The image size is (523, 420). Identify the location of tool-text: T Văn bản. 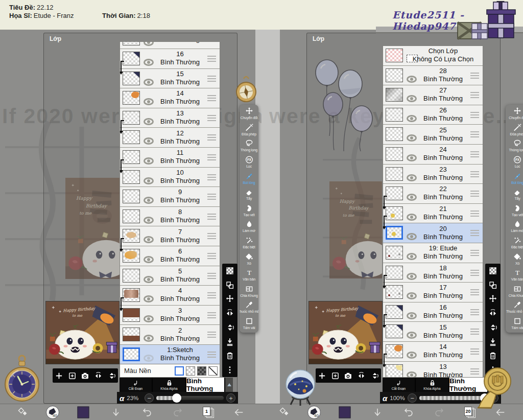
(514, 275).